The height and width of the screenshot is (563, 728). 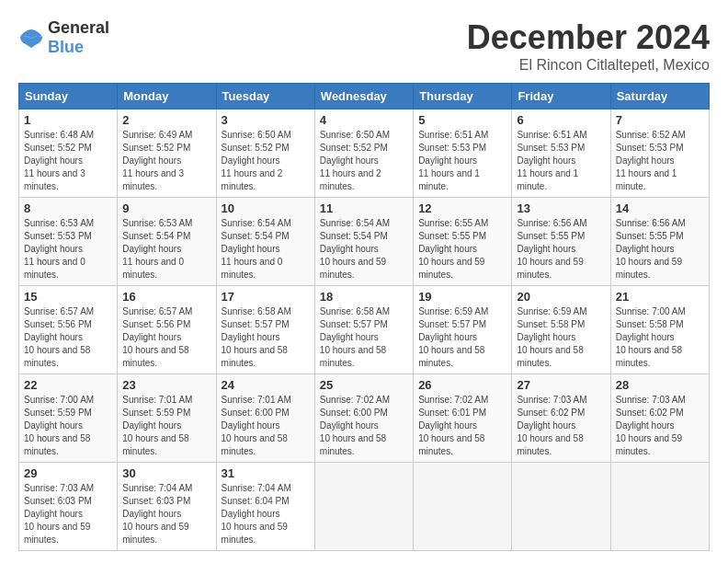 What do you see at coordinates (266, 208) in the screenshot?
I see `day-number: 10` at bounding box center [266, 208].